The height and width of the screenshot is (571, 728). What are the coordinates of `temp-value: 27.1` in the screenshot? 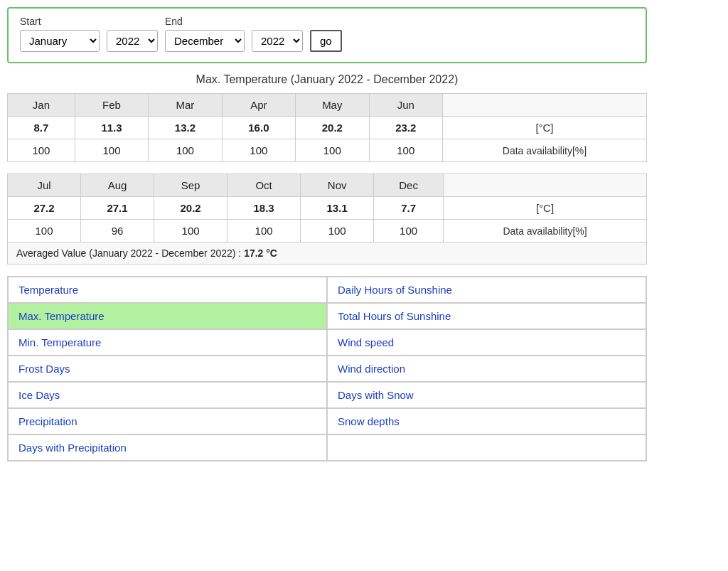 It's located at (118, 208).